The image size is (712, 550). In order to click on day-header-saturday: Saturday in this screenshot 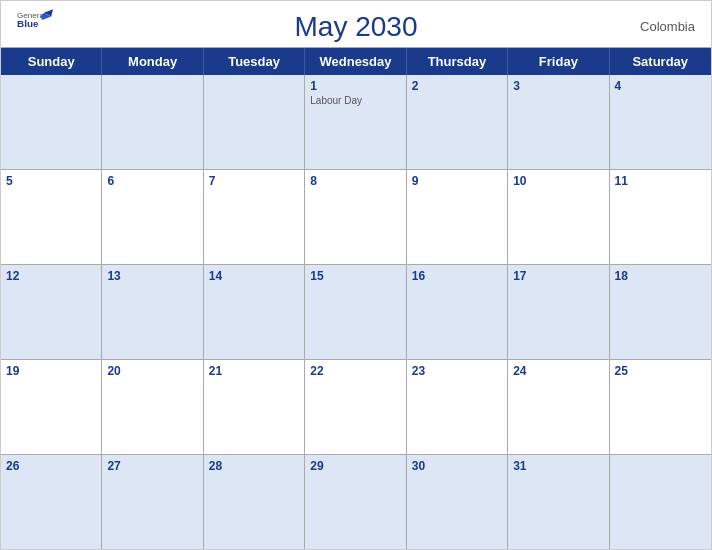, I will do `click(660, 62)`.